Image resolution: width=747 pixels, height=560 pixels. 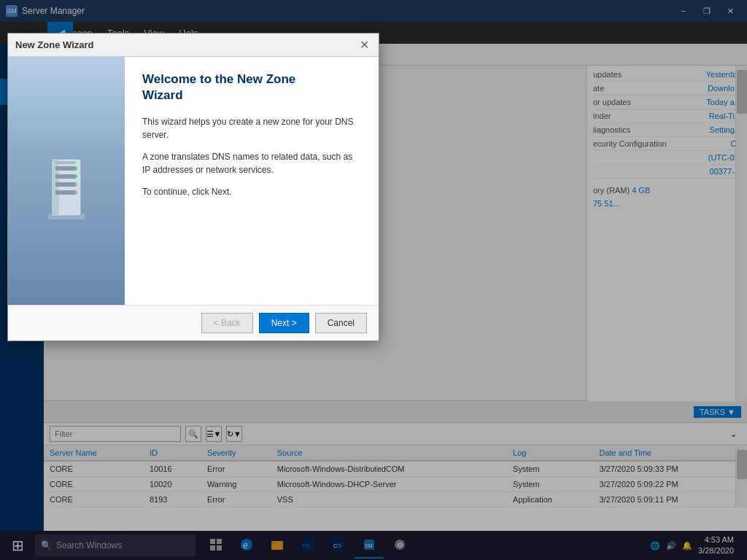 What do you see at coordinates (252, 163) in the screenshot?
I see `wizard-description-2: A zone translates DNS names to related d…` at bounding box center [252, 163].